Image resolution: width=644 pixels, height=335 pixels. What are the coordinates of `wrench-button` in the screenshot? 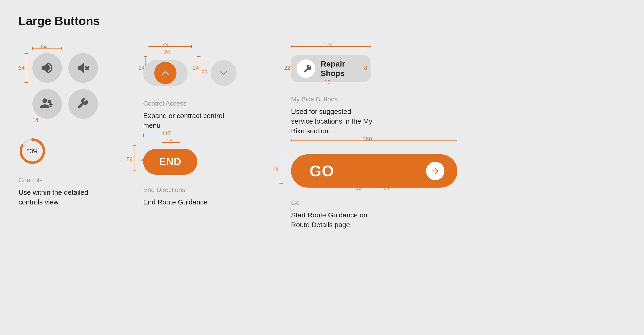 It's located at (83, 104).